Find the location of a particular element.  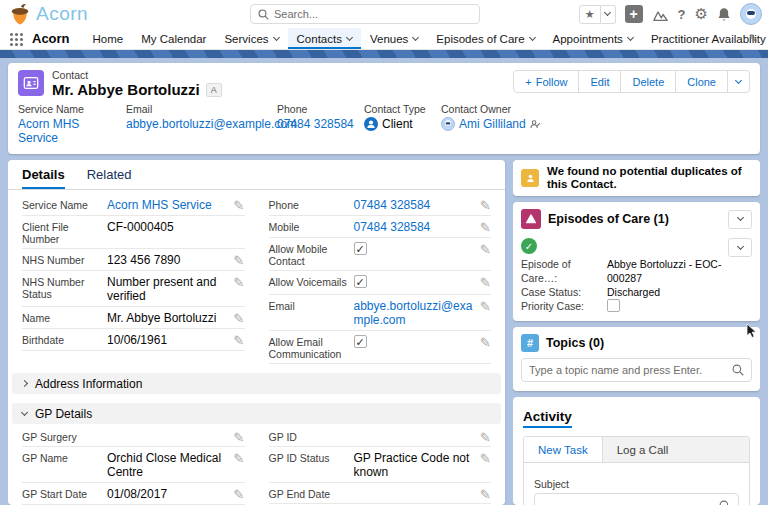

brand-name: Acorn is located at coordinates (62, 14).